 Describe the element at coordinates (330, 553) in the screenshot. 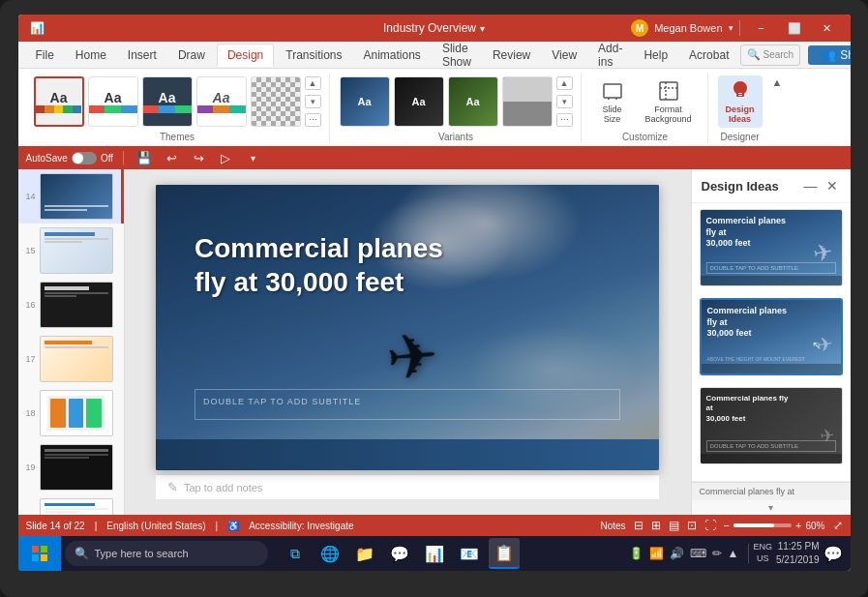

I see `taskbar-edge-icon: 🌐` at that location.